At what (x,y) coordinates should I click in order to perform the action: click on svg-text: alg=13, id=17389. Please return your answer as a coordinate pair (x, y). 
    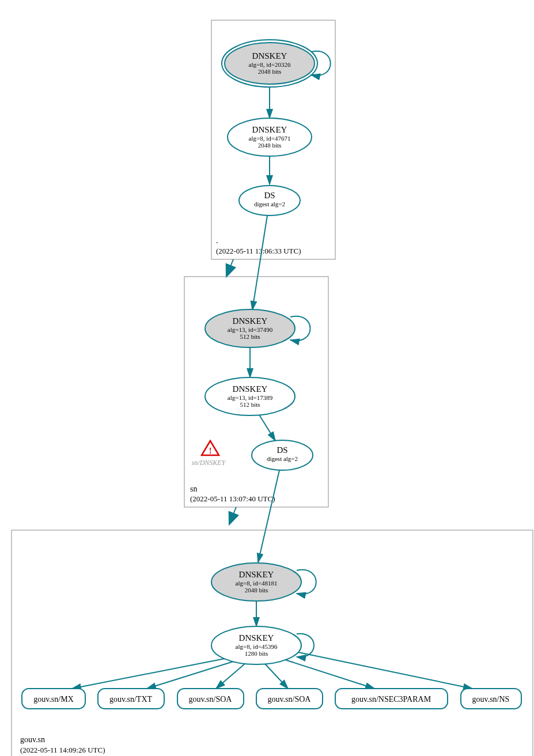
    Looking at the image, I should click on (250, 398).